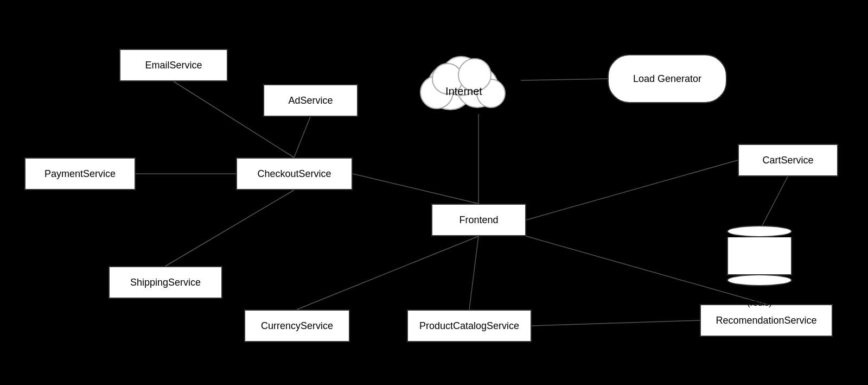 The image size is (868, 385). I want to click on ad-service-label: AdService, so click(310, 101).